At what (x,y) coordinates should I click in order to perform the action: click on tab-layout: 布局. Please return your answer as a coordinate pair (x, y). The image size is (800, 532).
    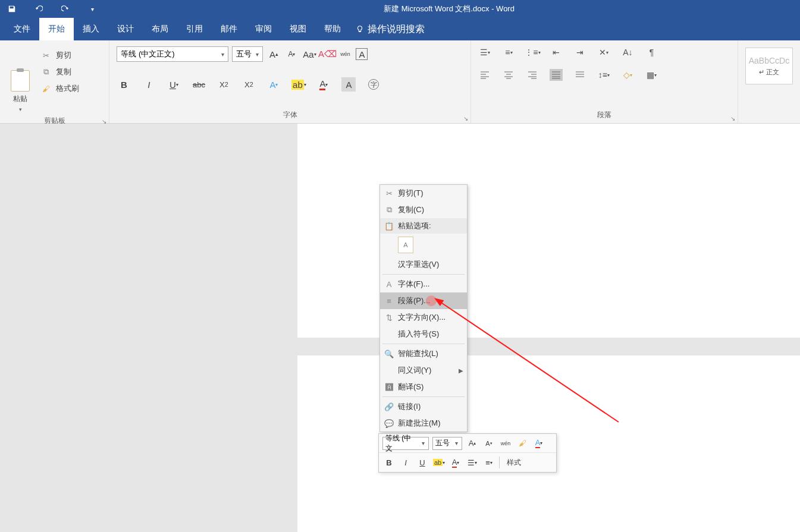
    Looking at the image, I should click on (160, 29).